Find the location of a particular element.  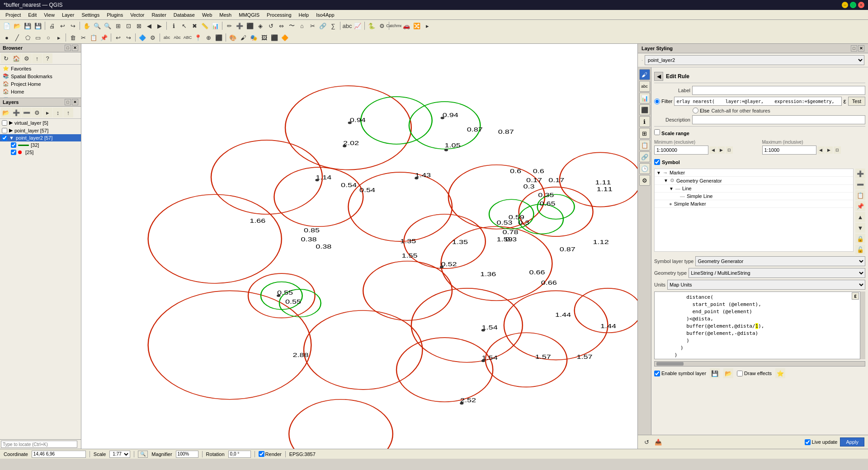

layers-collapse-btn: □ is located at coordinates (68, 102).